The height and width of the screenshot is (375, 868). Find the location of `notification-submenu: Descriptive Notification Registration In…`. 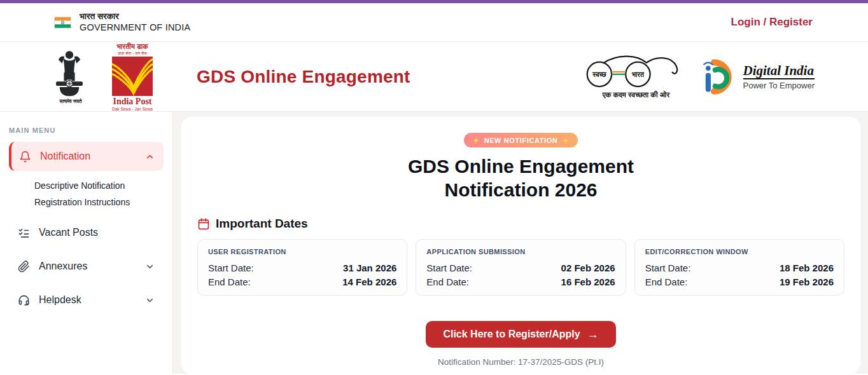

notification-submenu: Descriptive Notification Registration In… is located at coordinates (87, 194).